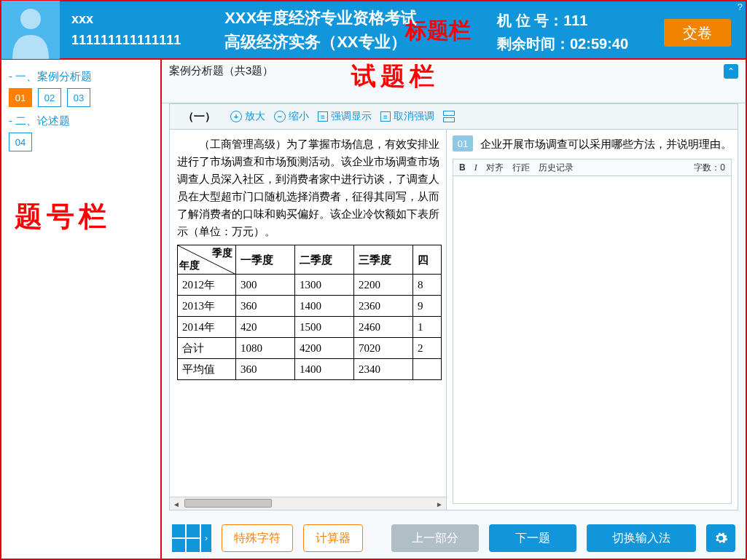 Image resolution: width=747 pixels, height=560 pixels. What do you see at coordinates (126, 41) in the screenshot?
I see `user-id: 111111111111111` at bounding box center [126, 41].